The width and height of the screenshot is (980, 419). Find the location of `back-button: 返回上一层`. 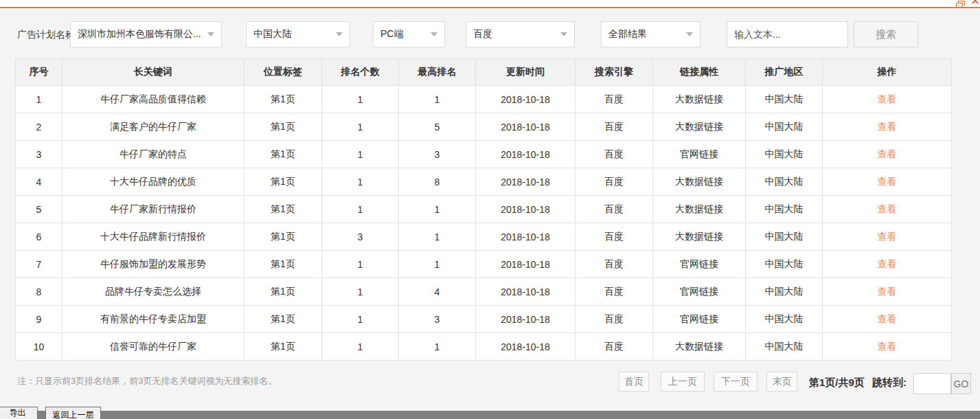

back-button: 返回上一层 is located at coordinates (73, 413).